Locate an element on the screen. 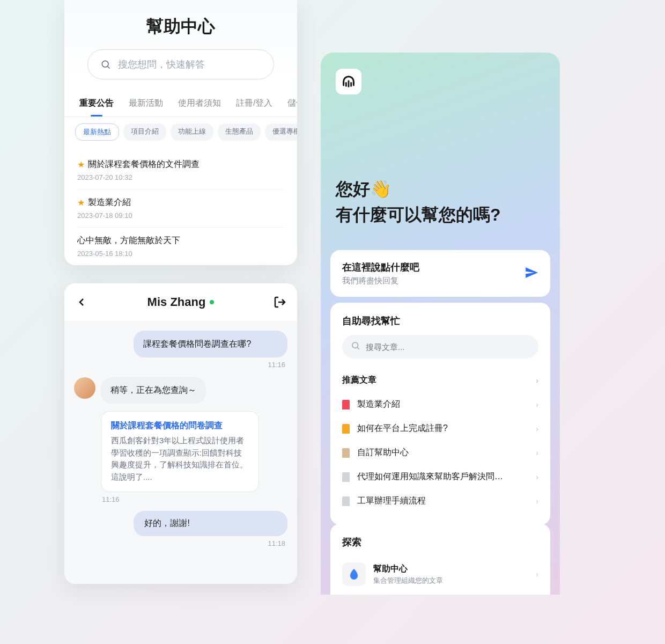 The image size is (665, 644). chat-agent-name: Mis Zhang is located at coordinates (181, 302).